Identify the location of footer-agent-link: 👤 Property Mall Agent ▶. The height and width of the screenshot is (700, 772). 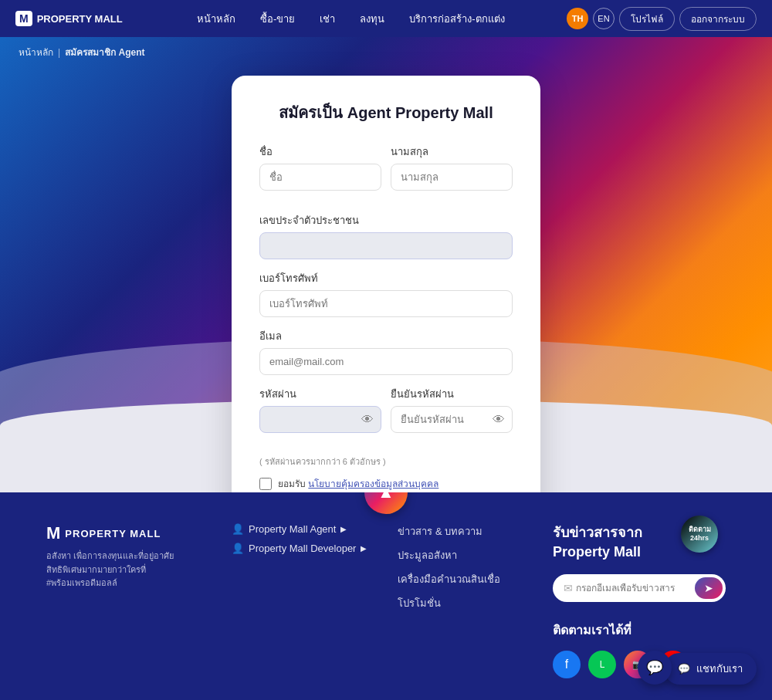
(300, 529).